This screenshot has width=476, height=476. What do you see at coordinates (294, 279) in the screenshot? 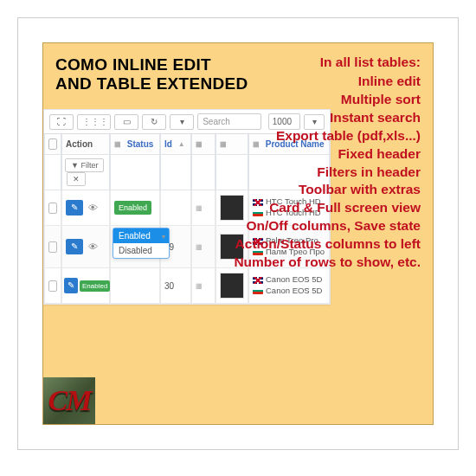
I see `product-name-en: Canon EOS 5D` at bounding box center [294, 279].